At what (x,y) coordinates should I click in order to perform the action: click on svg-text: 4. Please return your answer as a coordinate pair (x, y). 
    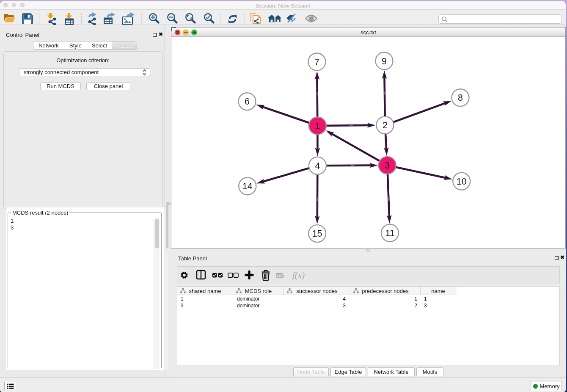
    Looking at the image, I should click on (317, 166).